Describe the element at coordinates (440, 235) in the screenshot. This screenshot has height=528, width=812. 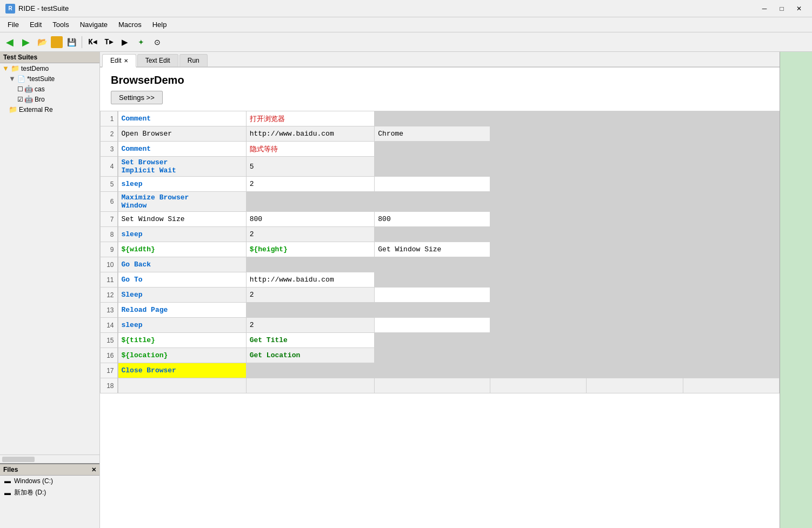
I see `table-row: 8sleep2` at that location.